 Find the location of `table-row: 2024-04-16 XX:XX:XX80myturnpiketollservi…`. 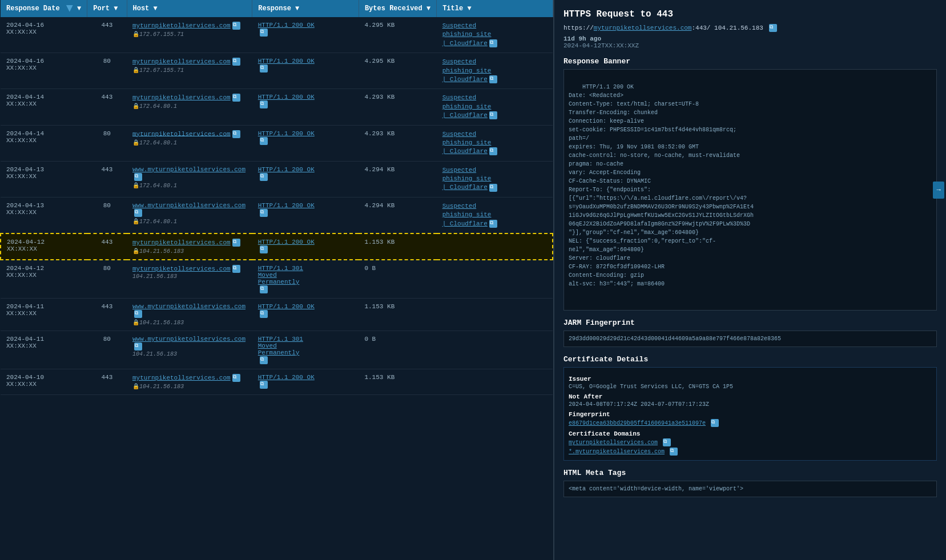

table-row: 2024-04-16 XX:XX:XX80myturnpiketollservi… is located at coordinates (276, 71).